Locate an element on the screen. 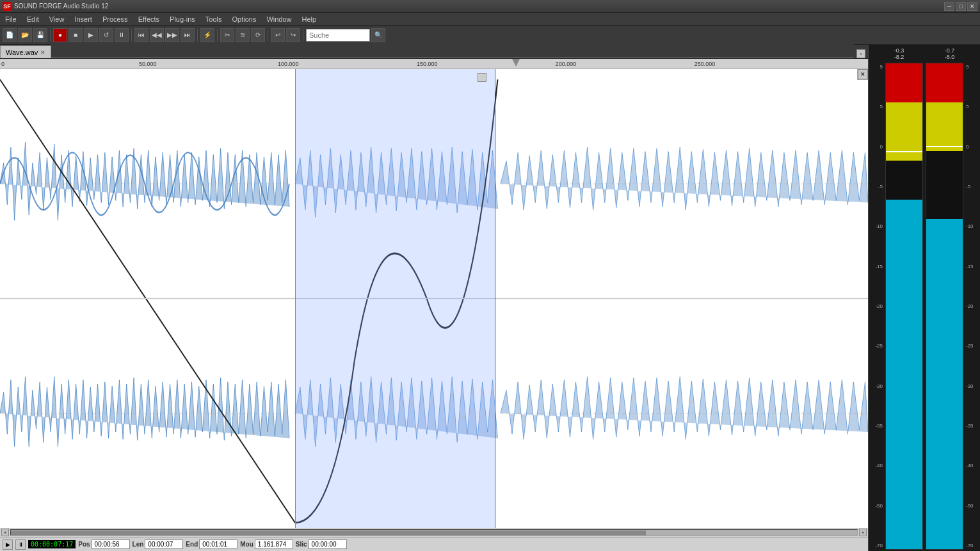 The height and width of the screenshot is (551, 980). wave-tab: Wave.wav ✕ is located at coordinates (26, 52).